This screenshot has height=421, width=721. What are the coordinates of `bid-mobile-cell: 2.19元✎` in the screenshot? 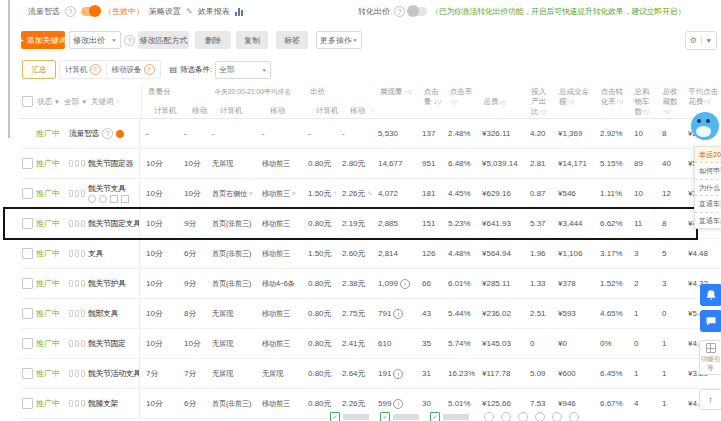 It's located at (354, 224).